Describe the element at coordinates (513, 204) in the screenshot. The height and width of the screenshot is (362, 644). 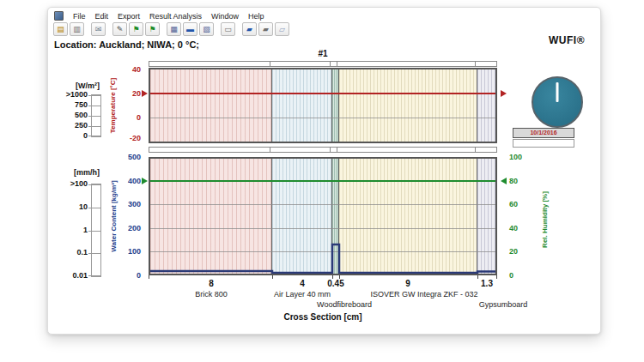
I see `rh-tick-60: 60` at that location.